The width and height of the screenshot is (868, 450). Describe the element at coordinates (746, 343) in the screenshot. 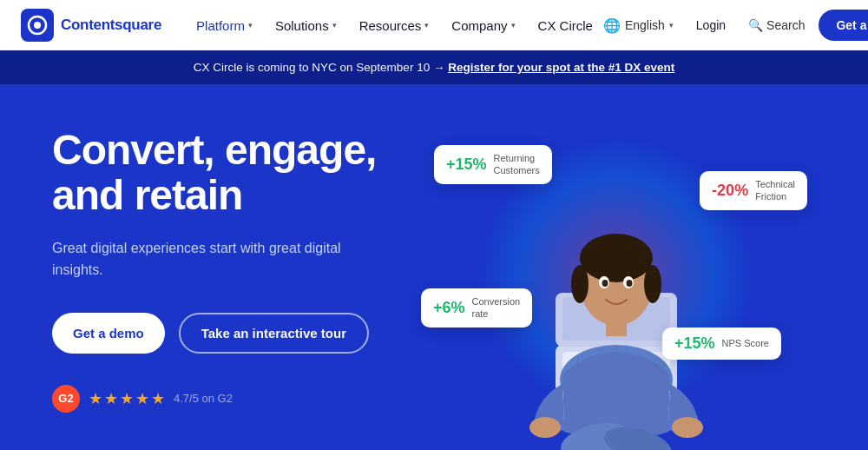

I see `metric-label-nps: NPS Score` at that location.